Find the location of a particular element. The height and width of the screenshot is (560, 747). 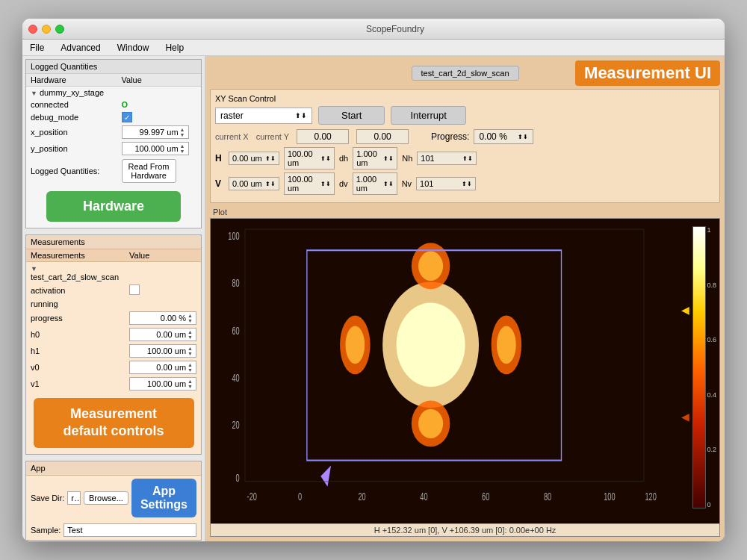

current-x-label: current X is located at coordinates (232, 137).